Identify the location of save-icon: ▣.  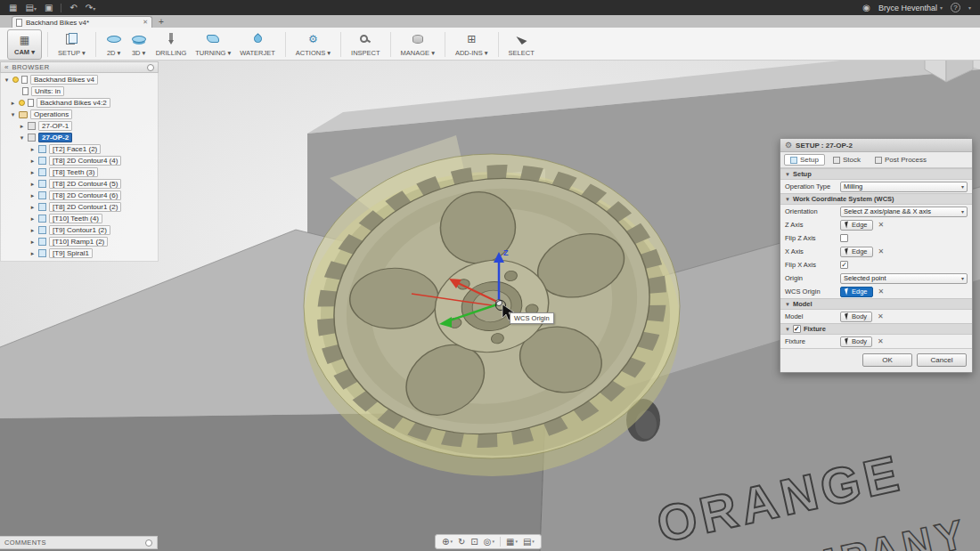
(48, 8).